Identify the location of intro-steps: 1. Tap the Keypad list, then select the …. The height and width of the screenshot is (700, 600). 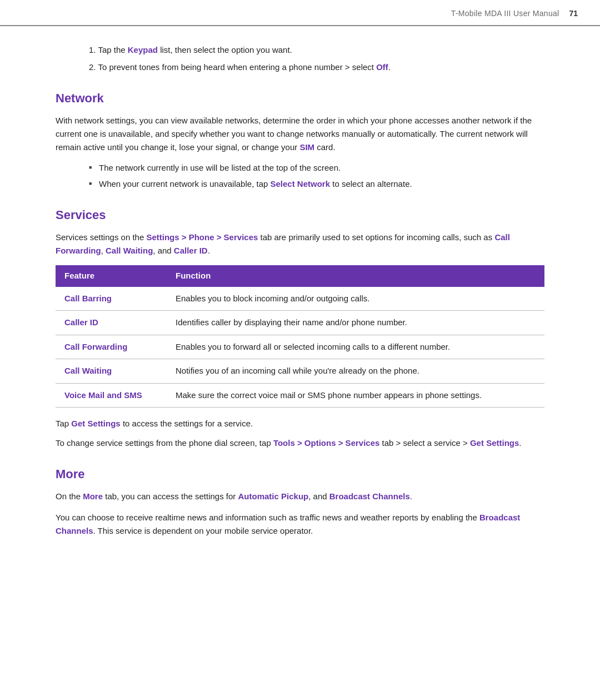
(317, 59).